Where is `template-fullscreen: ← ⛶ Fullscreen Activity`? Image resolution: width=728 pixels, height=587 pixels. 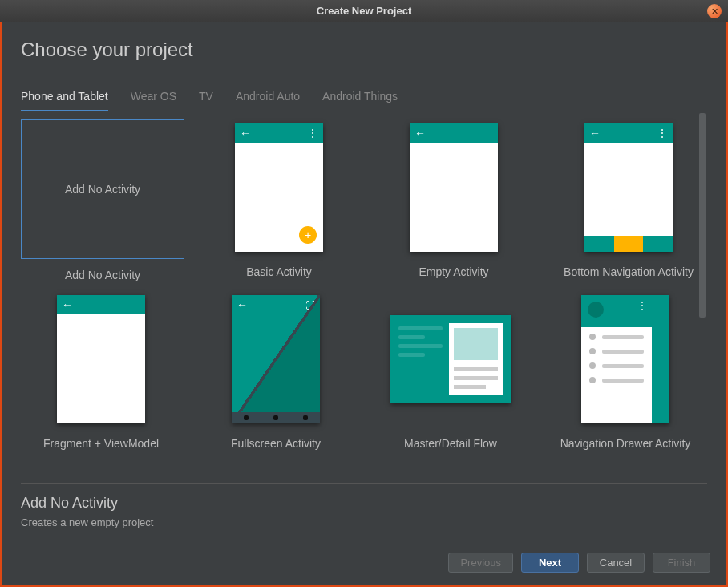 template-fullscreen: ← ⛶ Fullscreen Activity is located at coordinates (276, 370).